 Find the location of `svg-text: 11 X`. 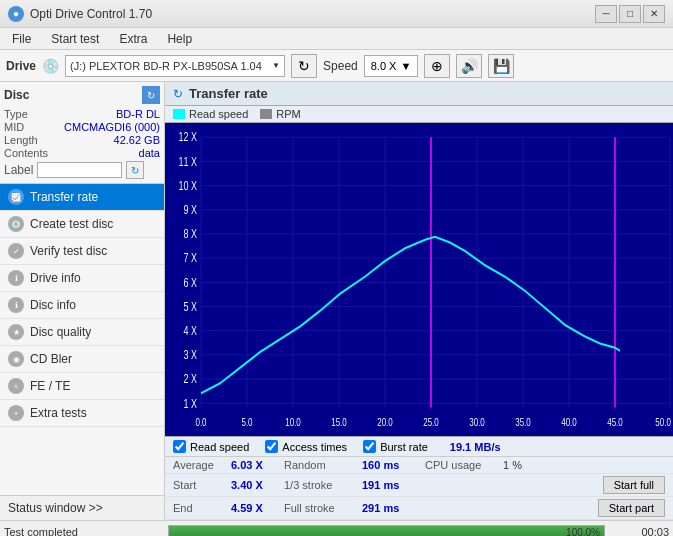

svg-text: 11 X is located at coordinates (188, 161).